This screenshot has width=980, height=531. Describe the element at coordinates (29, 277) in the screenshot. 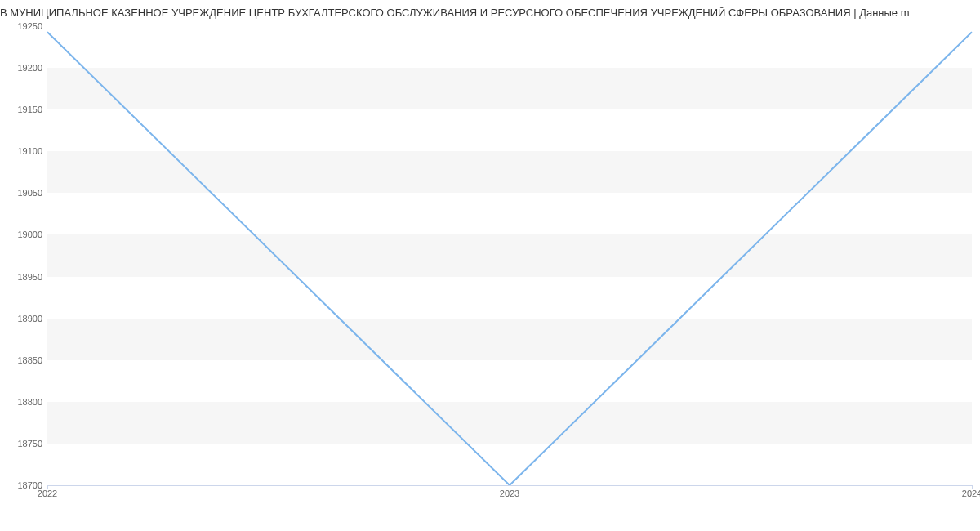

I see `y-tick-label: 18950` at that location.